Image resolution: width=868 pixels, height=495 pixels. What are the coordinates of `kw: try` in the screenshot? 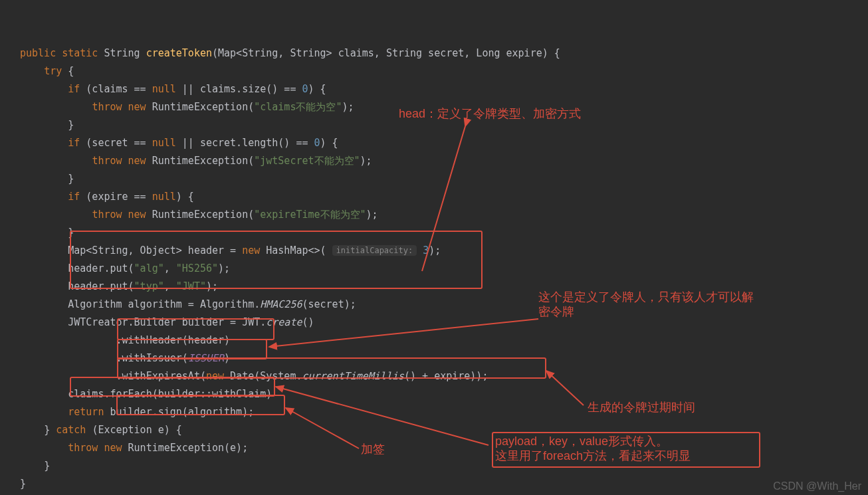 It's located at (56, 71).